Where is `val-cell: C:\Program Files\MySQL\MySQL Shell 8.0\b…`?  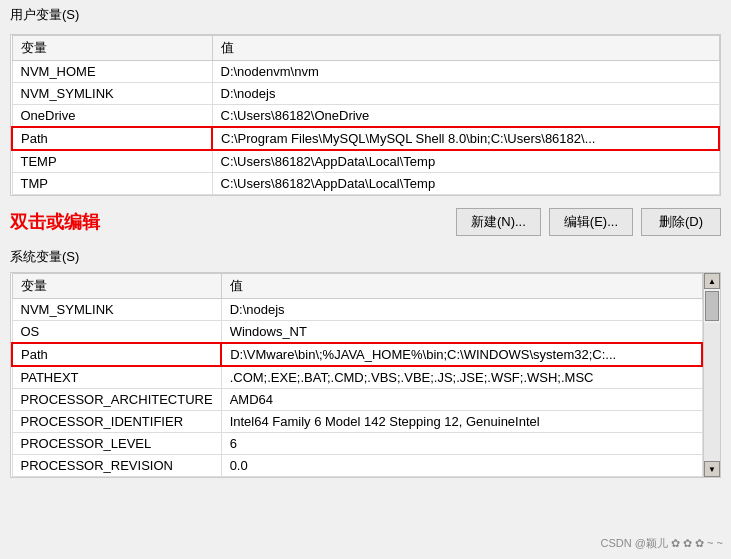 val-cell: C:\Program Files\MySQL\MySQL Shell 8.0\b… is located at coordinates (466, 138).